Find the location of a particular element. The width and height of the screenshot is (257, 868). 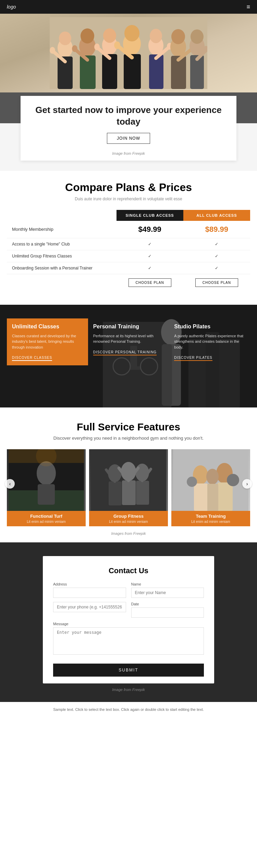

col-all-header: ALL CLUB ACCESS is located at coordinates (217, 215).